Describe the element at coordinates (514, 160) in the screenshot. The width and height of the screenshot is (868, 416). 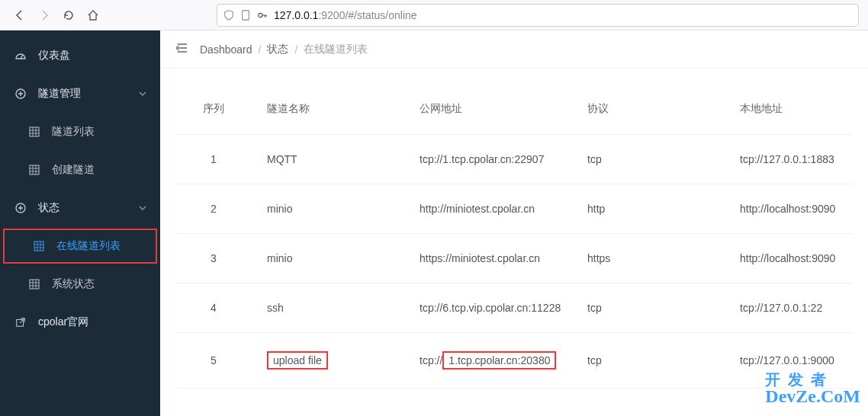
I see `table-row: 1MQTTtcp://1.tcp.cpolar.cn:22907tcptcp:/…` at that location.